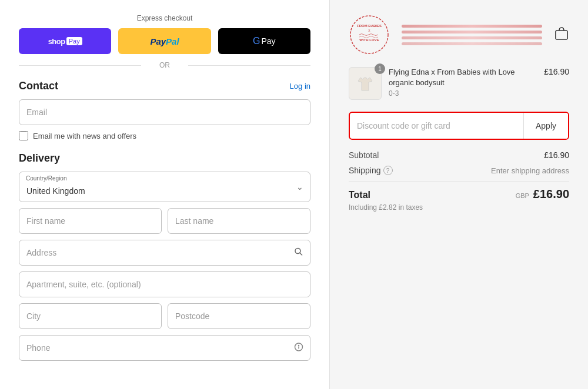  Describe the element at coordinates (360, 195) in the screenshot. I see `total-label: Total` at that location.